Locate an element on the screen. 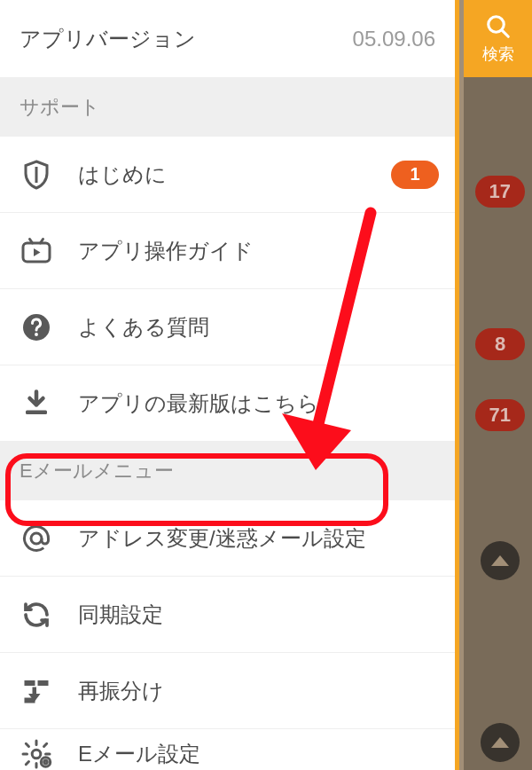 This screenshot has width=532, height=770. menu-item-label: 同期設定 is located at coordinates (259, 615).